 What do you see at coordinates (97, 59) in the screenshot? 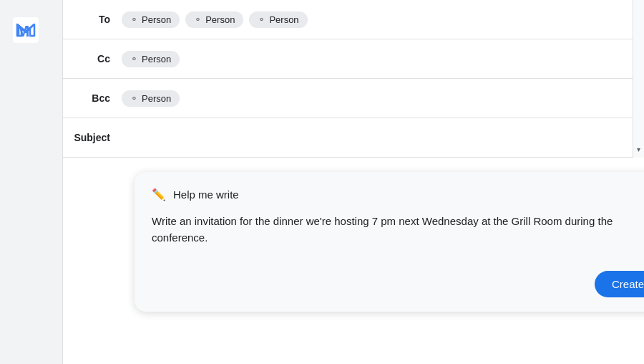
I see `cc-label: Cc` at bounding box center [97, 59].